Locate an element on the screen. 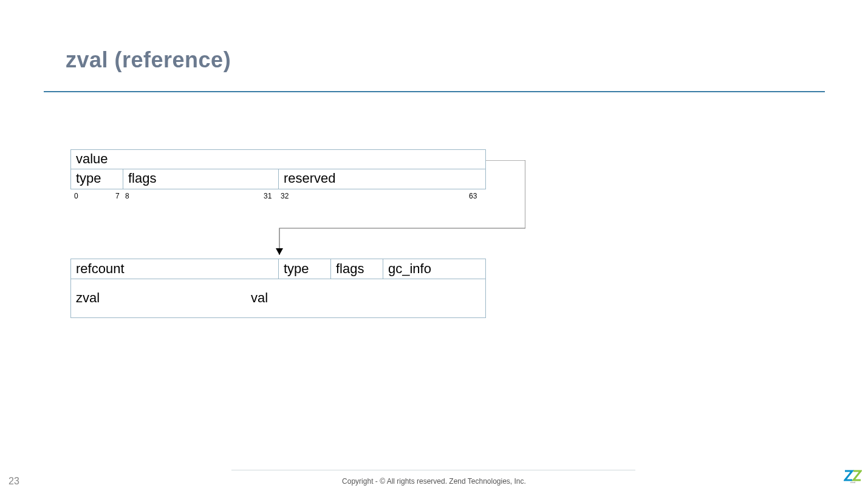  bit-8: 8 is located at coordinates (128, 196).